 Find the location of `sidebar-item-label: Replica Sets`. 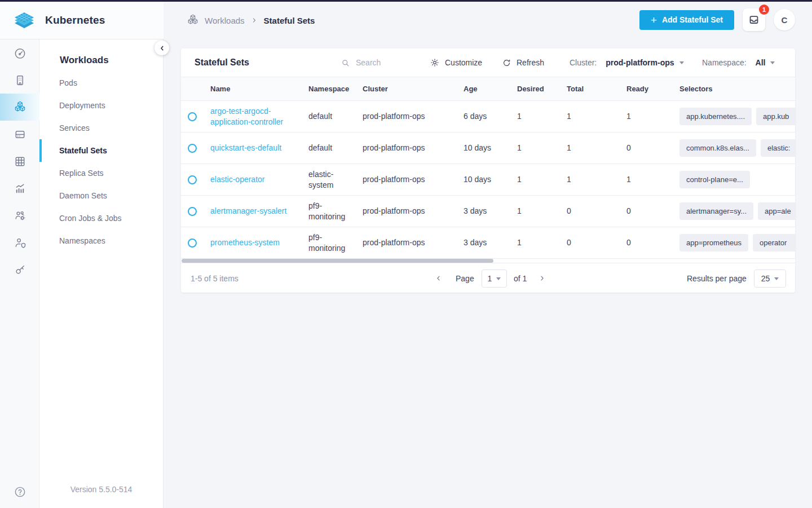

sidebar-item-label: Replica Sets is located at coordinates (81, 173).